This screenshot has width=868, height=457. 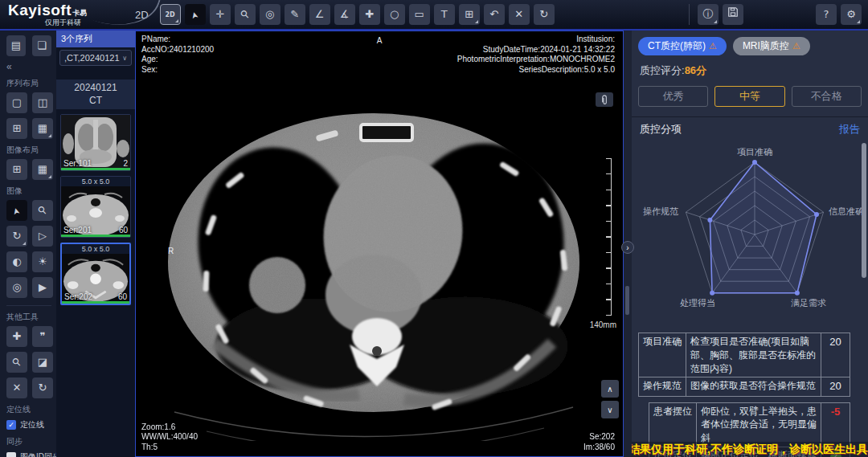 I want to click on spiral-button: ◎, so click(x=17, y=288).